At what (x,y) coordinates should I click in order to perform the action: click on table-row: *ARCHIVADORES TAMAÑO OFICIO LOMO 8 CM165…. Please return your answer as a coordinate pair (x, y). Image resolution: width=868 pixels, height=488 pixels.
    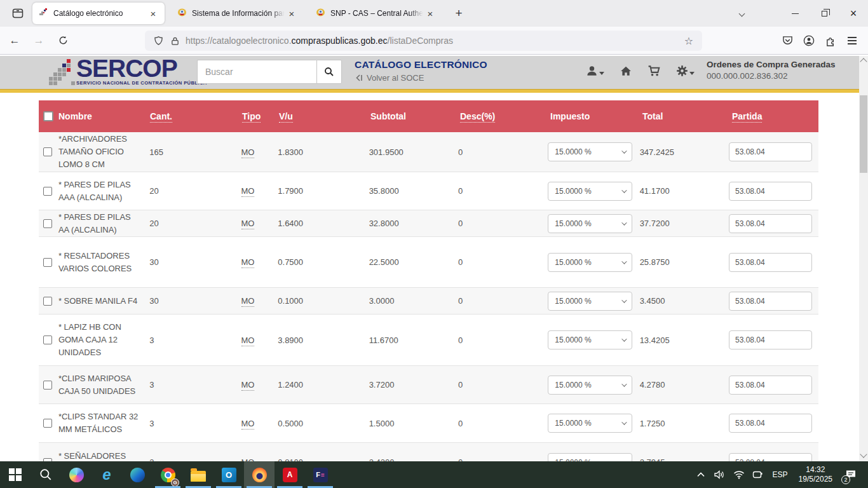
    Looking at the image, I should click on (428, 152).